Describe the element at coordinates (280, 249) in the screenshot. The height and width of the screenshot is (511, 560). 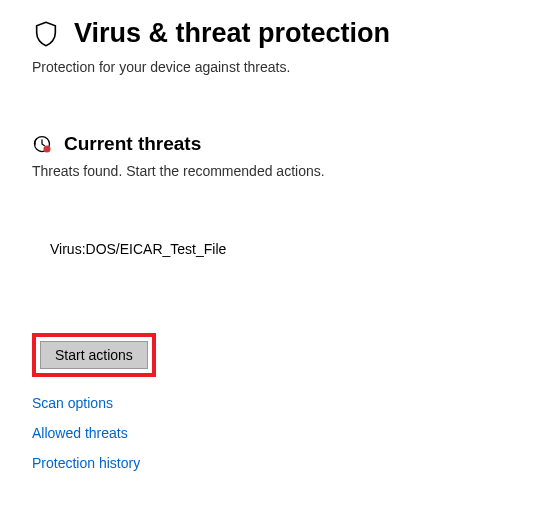
I see `threat-item: Virus:DOS/EICAR_Test_File` at that location.